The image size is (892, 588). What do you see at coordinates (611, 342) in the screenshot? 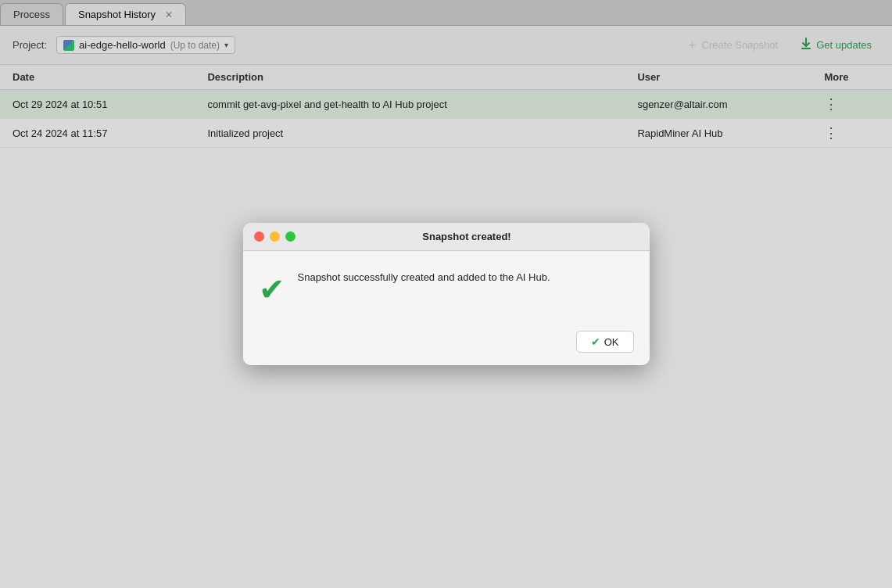
I see `ok-label: OK` at bounding box center [611, 342].